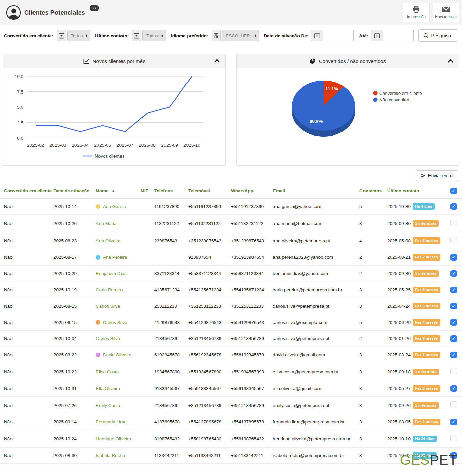 This screenshot has height=476, width=462. What do you see at coordinates (398, 36) in the screenshot?
I see `activation-to-input` at bounding box center [398, 36].